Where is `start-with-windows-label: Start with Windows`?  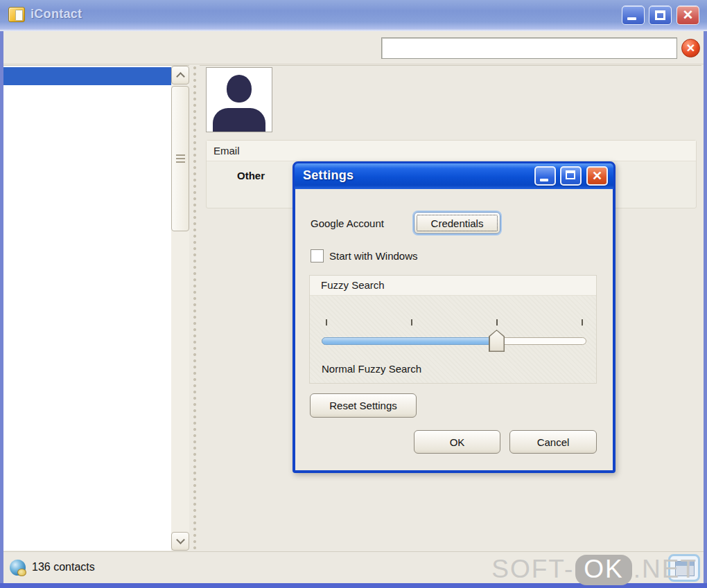
start-with-windows-label: Start with Windows is located at coordinates (374, 256).